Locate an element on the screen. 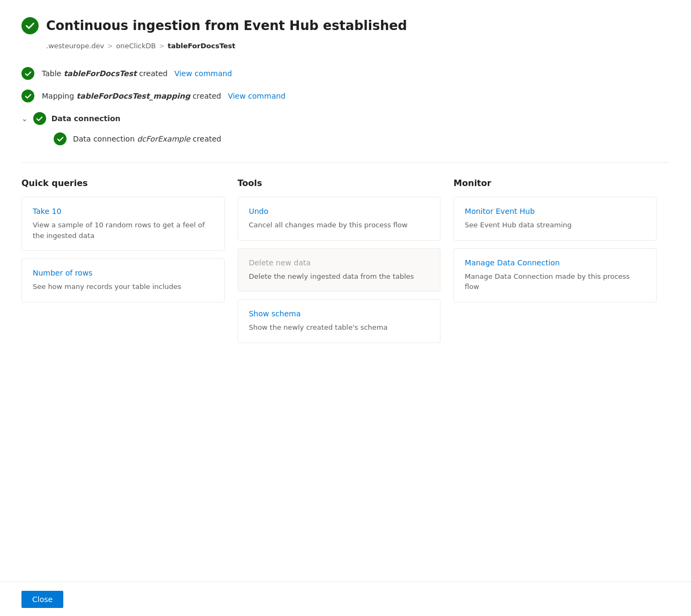  step2-text: Mapping tableForDocsTest_mapping created… is located at coordinates (164, 96).